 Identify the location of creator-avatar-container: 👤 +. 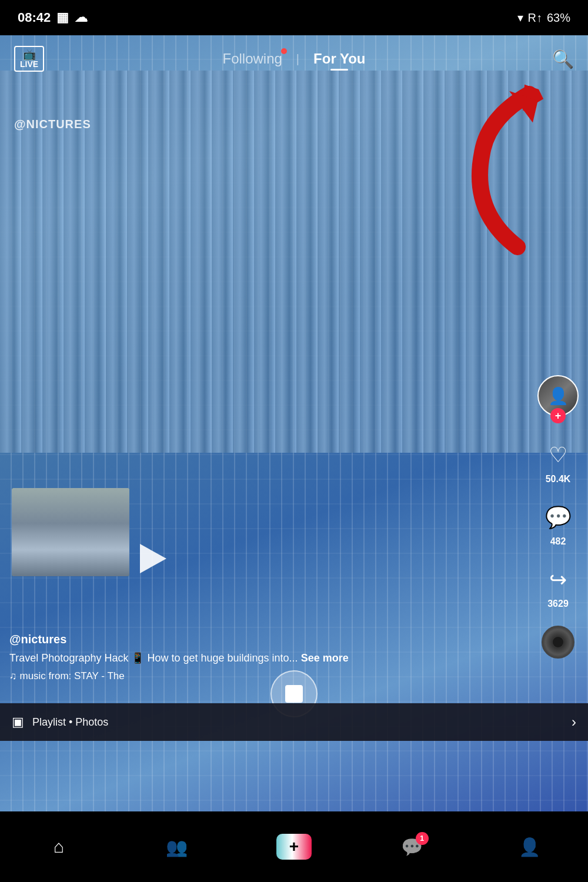
(558, 396).